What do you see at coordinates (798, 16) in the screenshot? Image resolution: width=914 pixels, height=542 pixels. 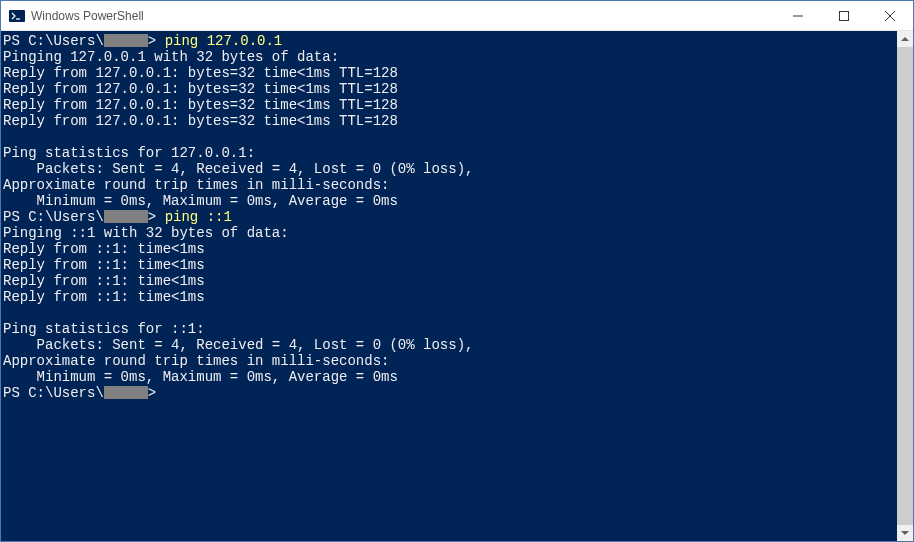 I see `minimize-button` at bounding box center [798, 16].